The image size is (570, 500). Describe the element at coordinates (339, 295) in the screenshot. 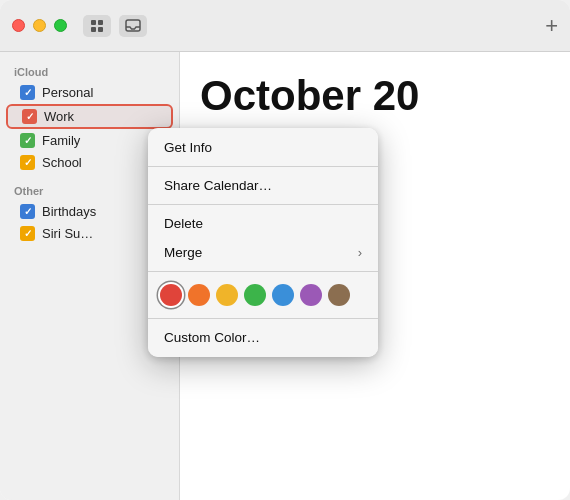

I see `color-swatch-brown` at that location.